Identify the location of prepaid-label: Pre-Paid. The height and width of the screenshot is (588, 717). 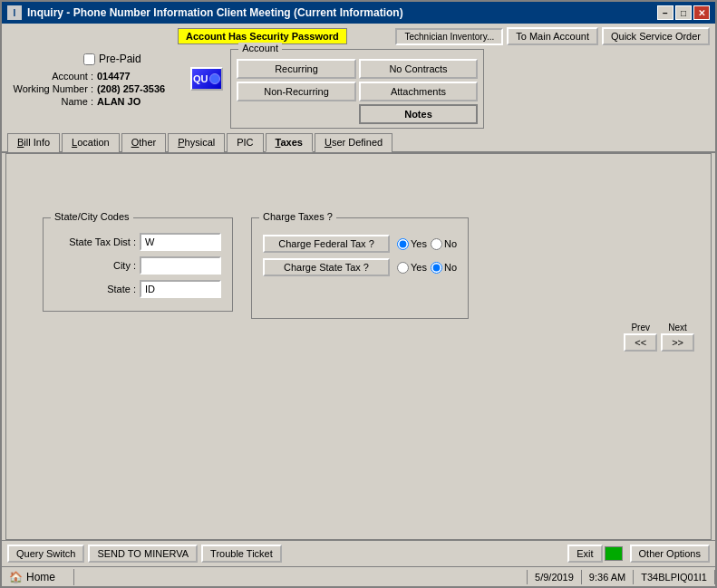
(120, 59).